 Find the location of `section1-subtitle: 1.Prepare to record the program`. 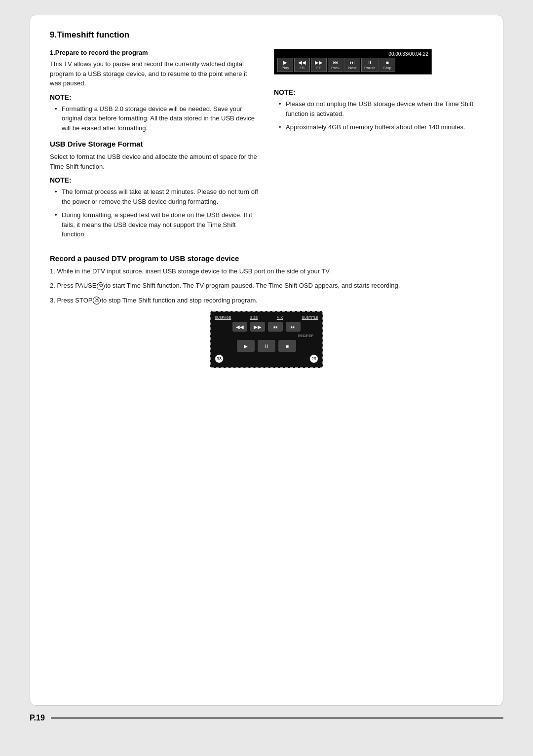

section1-subtitle: 1.Prepare to record the program is located at coordinates (154, 52).